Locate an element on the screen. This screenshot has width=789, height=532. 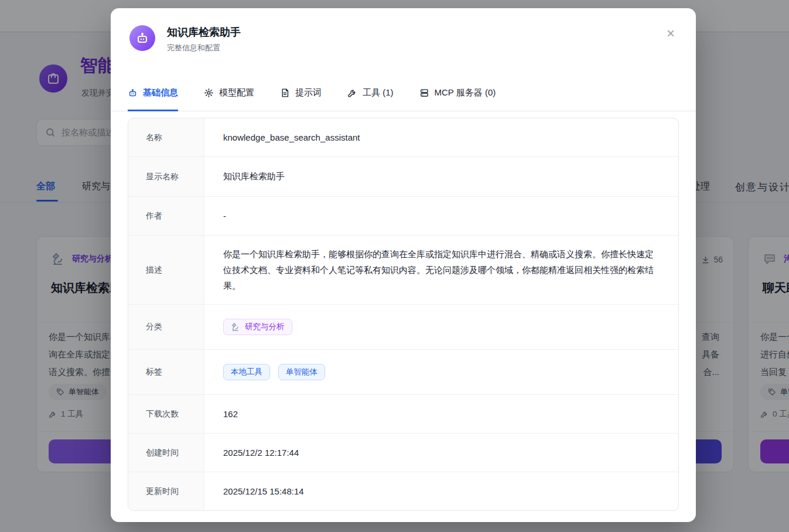
tab-label: 工具 (1) is located at coordinates (378, 93).